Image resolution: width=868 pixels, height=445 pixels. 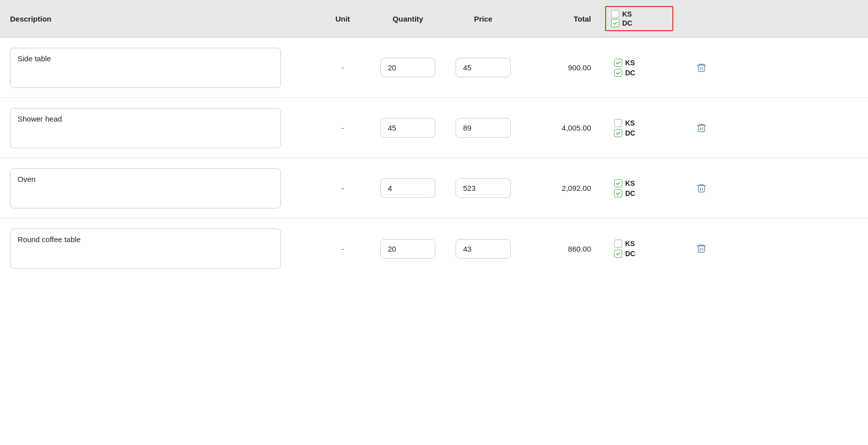 What do you see at coordinates (408, 19) in the screenshot?
I see `header-quantity: Quantity` at bounding box center [408, 19].